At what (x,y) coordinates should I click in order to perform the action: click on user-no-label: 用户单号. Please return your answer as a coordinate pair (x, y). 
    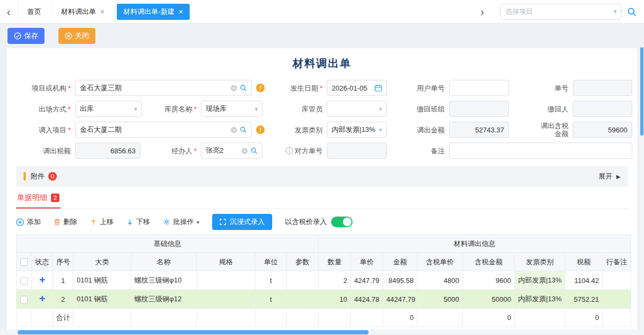
    Looking at the image, I should click on (418, 88).